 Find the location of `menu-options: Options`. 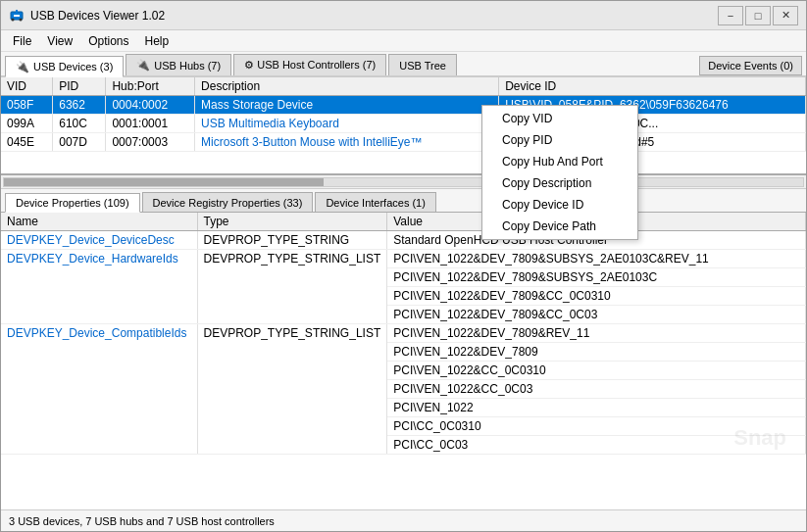

menu-options: Options is located at coordinates (108, 41).